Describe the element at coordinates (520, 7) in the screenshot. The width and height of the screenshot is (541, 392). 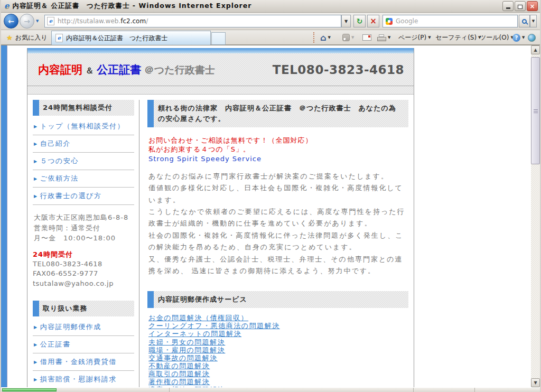
I see `restore-icon` at that location.